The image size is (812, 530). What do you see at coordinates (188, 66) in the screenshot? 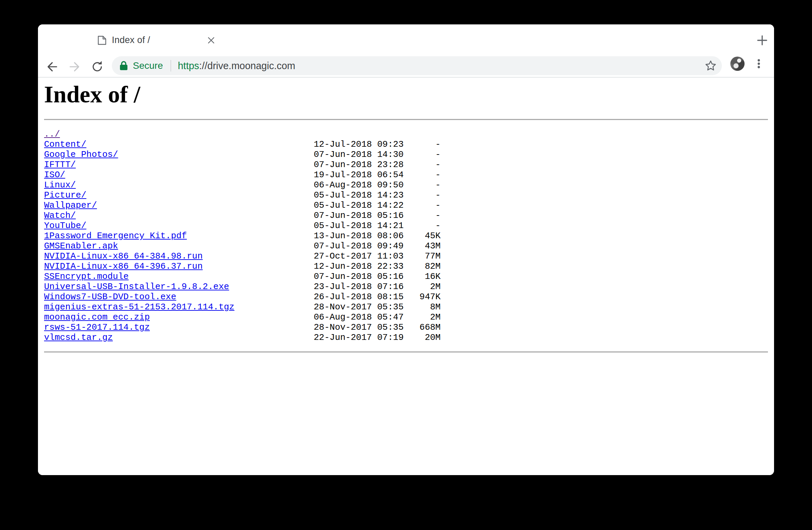
I see `url-scheme: https` at bounding box center [188, 66].